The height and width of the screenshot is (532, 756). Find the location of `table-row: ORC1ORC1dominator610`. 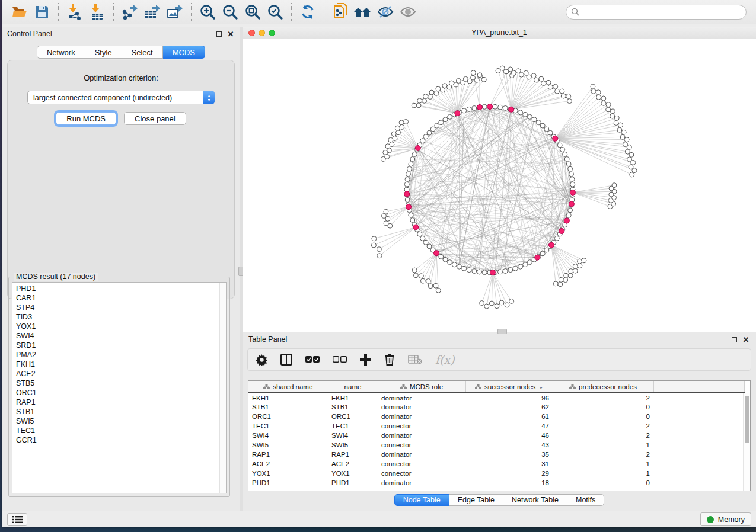

table-row: ORC1ORC1dominator610 is located at coordinates (496, 416).